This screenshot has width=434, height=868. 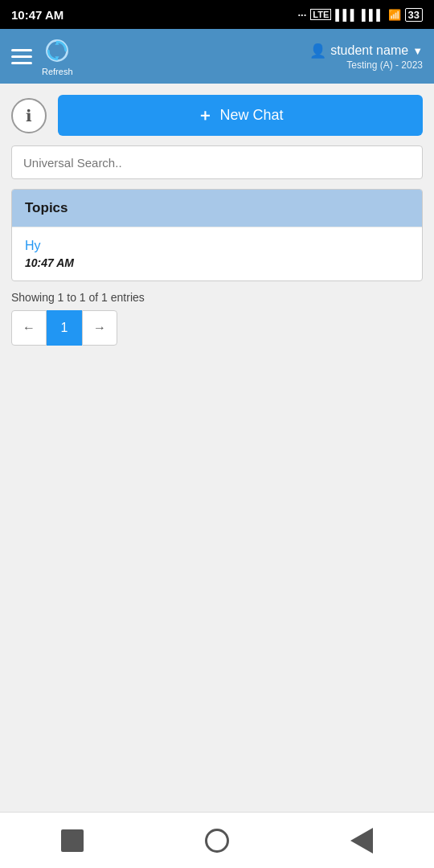 I want to click on status-time: 10:47 AM, so click(x=37, y=14).